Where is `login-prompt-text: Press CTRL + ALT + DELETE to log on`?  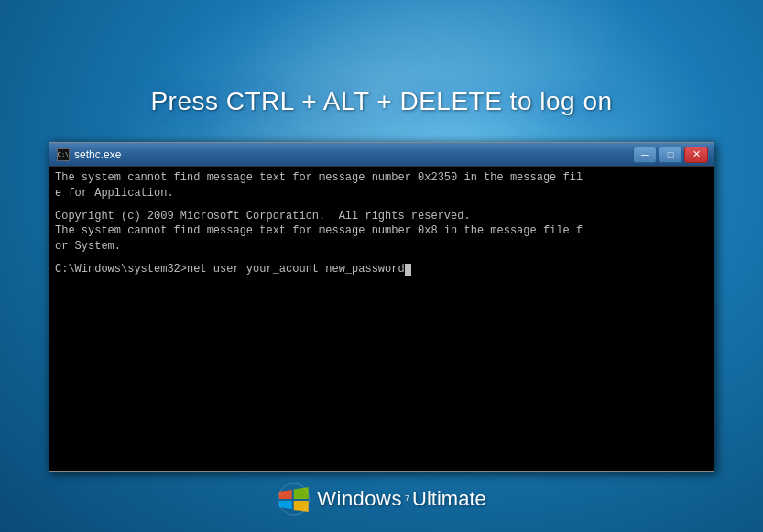
login-prompt-text: Press CTRL + ALT + DELETE to log on is located at coordinates (381, 101).